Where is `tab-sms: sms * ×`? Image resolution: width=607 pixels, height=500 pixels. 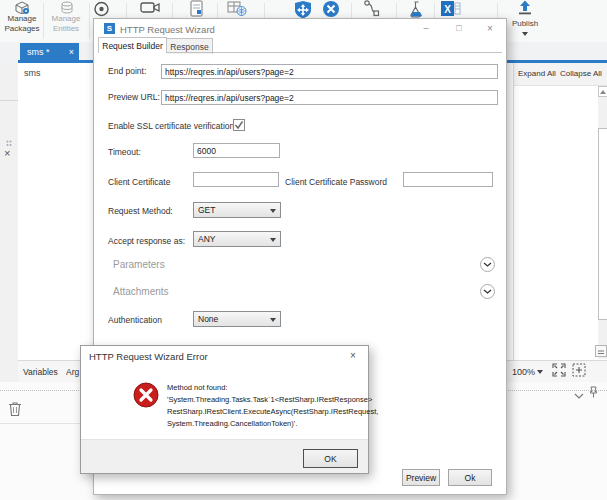 tab-sms: sms * × is located at coordinates (50, 52).